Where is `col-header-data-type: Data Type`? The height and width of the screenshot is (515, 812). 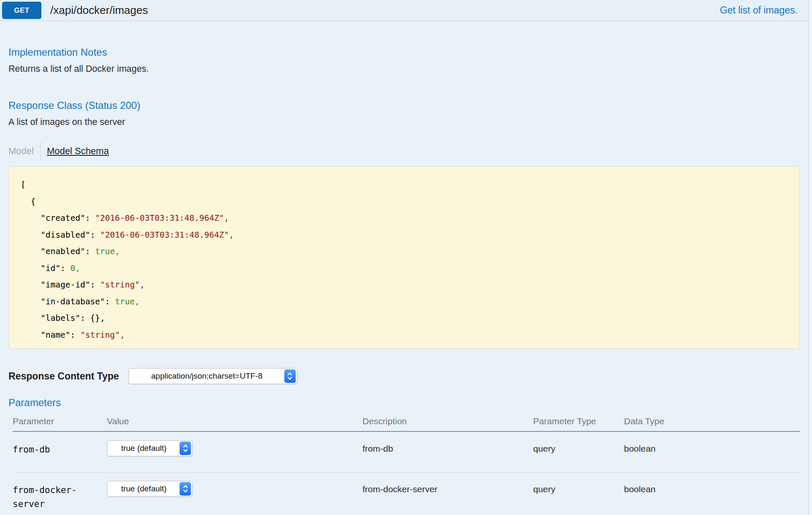
col-header-data-type: Data Type is located at coordinates (712, 421).